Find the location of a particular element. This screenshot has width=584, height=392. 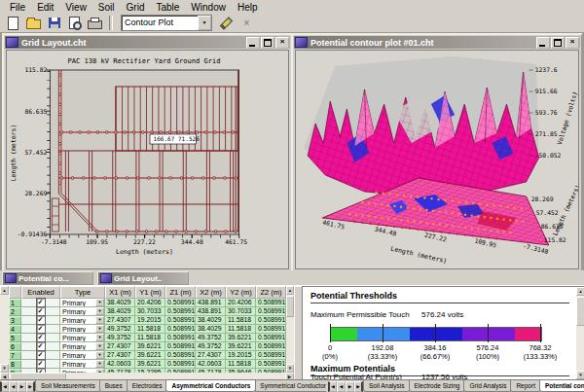

row-number: 6 is located at coordinates (16, 346).